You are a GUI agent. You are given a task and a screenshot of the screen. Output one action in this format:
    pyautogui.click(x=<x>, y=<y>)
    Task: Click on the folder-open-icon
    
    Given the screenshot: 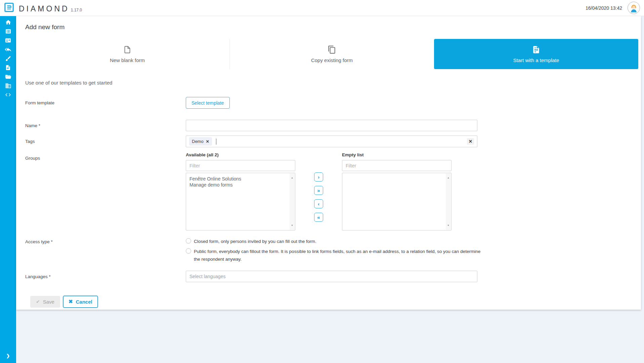 What is the action you would take?
    pyautogui.click(x=8, y=76)
    